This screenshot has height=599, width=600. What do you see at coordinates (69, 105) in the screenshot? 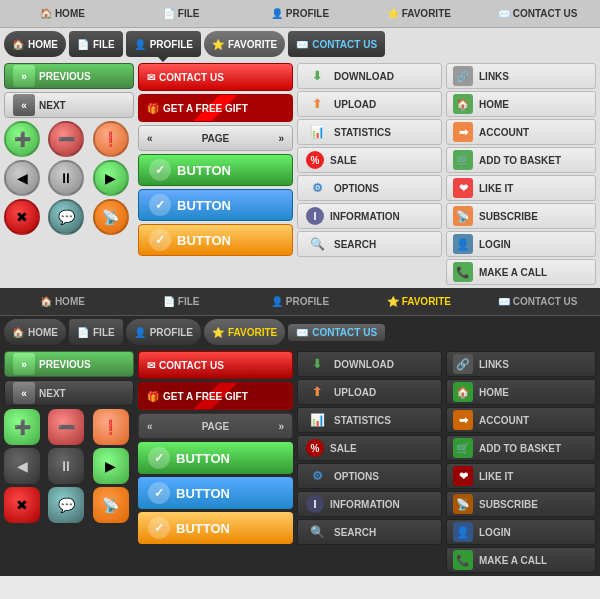
I see `next-button-light: « NEXT` at bounding box center [69, 105].